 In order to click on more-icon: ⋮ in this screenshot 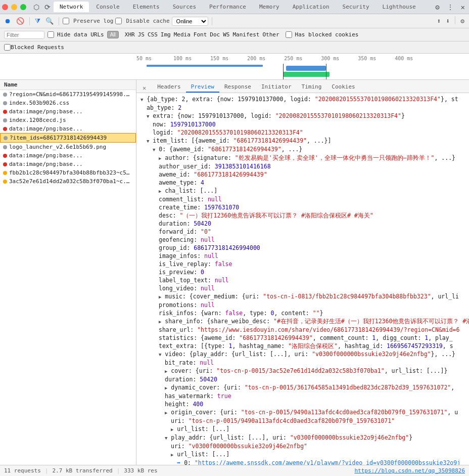, I will do `click(450, 7)`.